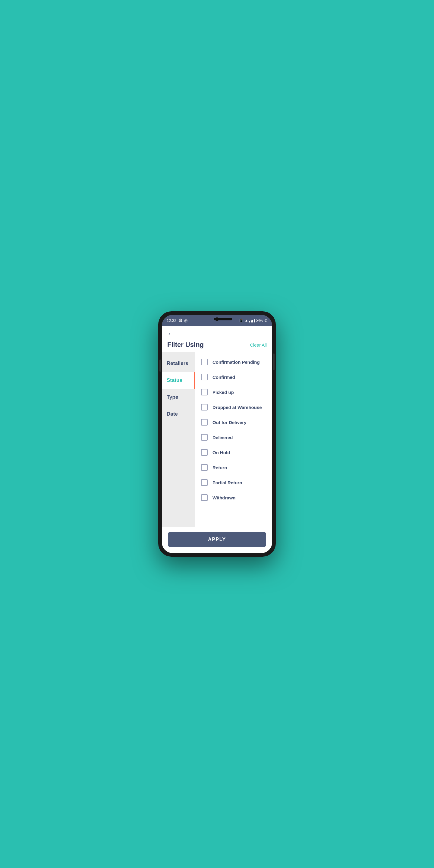  What do you see at coordinates (204, 452) in the screenshot?
I see `checkbox-on-hold` at bounding box center [204, 452].